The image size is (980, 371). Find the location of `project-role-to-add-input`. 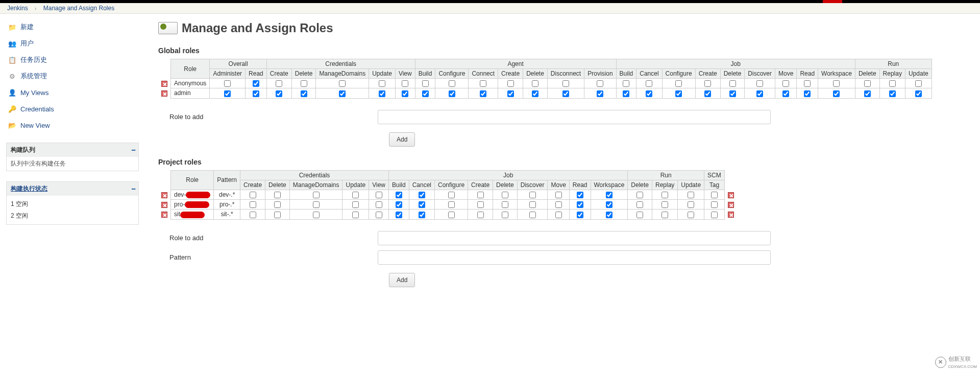

project-role-to-add-input is located at coordinates (574, 238).